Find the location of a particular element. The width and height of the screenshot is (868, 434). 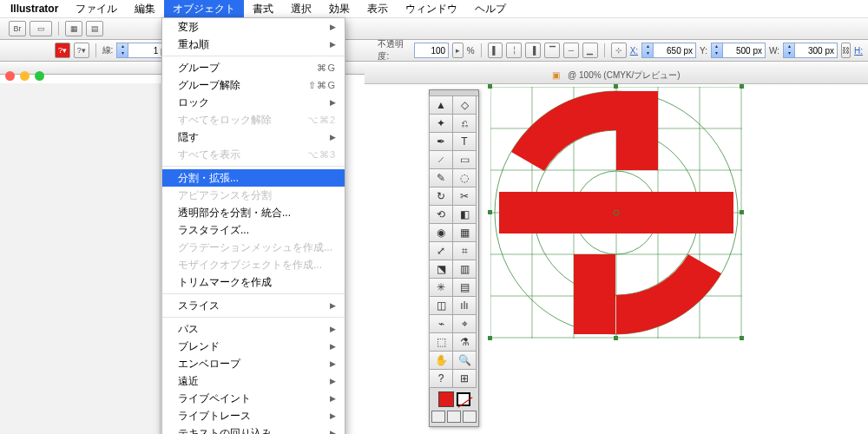

menubar-help: ヘルプ is located at coordinates (490, 9).